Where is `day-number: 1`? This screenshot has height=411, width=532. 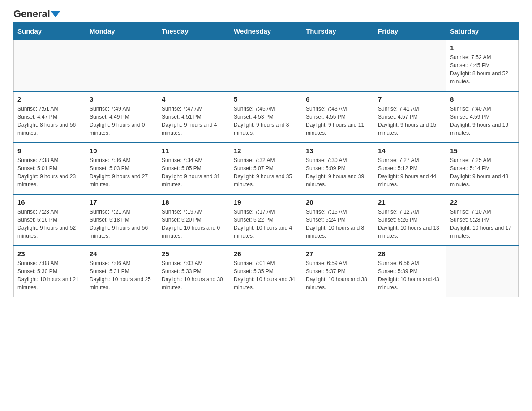 day-number: 1 is located at coordinates (482, 47).